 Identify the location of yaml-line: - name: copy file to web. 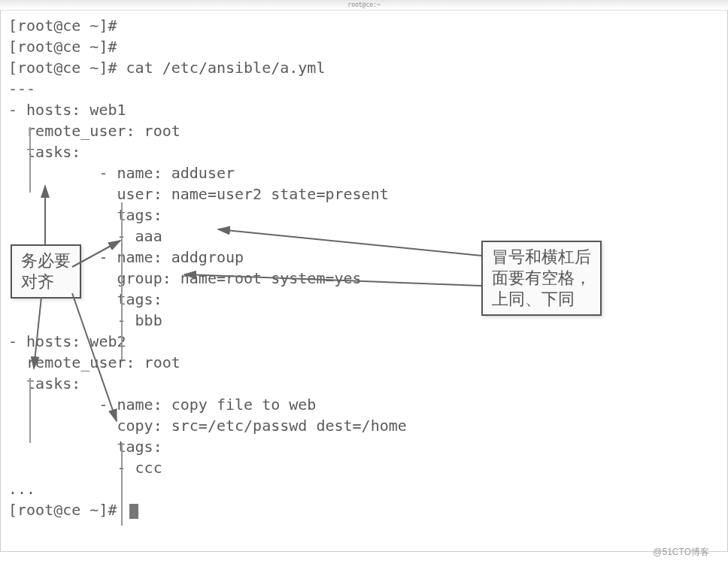
(364, 405).